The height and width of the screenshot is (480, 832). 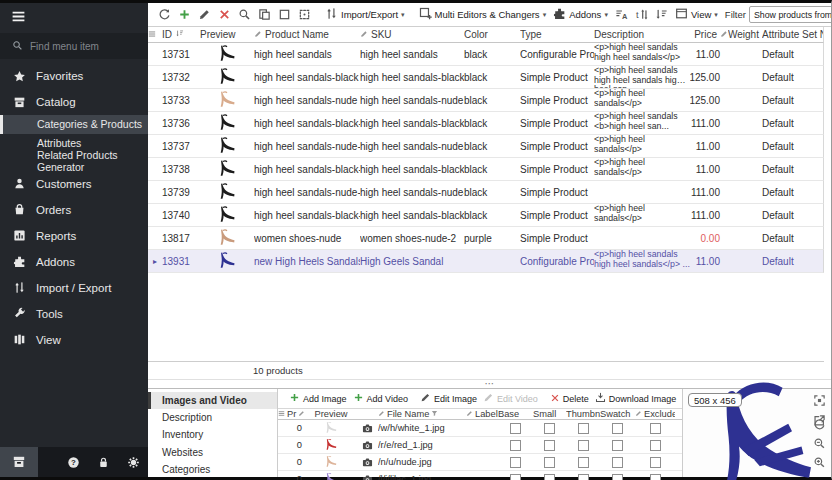 I want to click on sidebar-item-reports: Reports, so click(x=74, y=236).